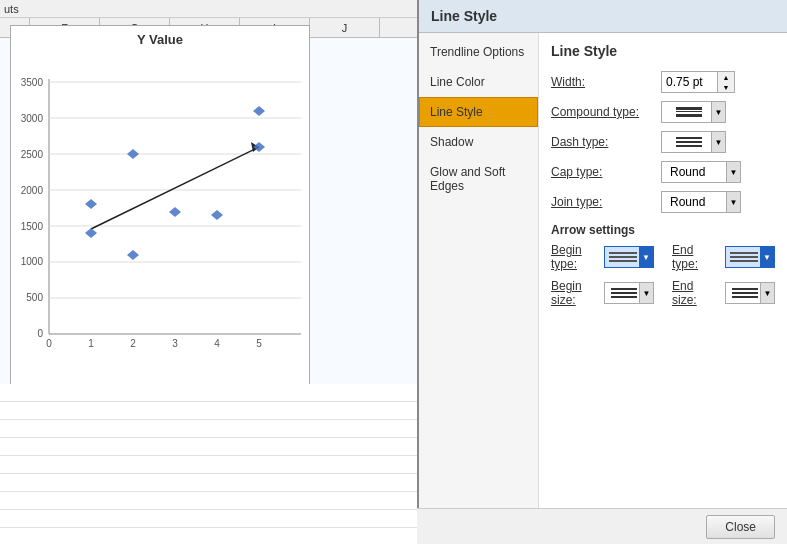  I want to click on arrow-settings-header: Arrow settings, so click(663, 230).